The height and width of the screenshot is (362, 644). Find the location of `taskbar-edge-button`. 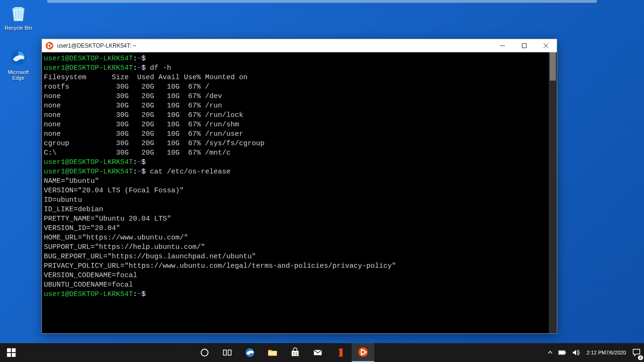

taskbar-edge-button is located at coordinates (250, 353).